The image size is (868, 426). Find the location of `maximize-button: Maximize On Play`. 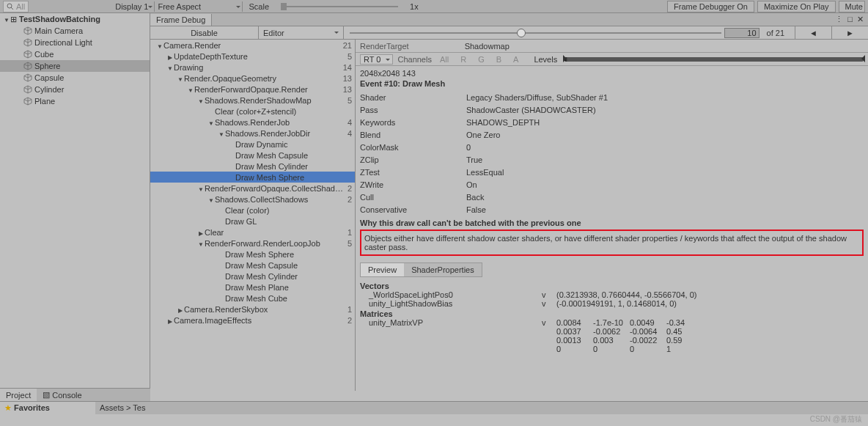

maximize-button: Maximize On Play is located at coordinates (796, 7).